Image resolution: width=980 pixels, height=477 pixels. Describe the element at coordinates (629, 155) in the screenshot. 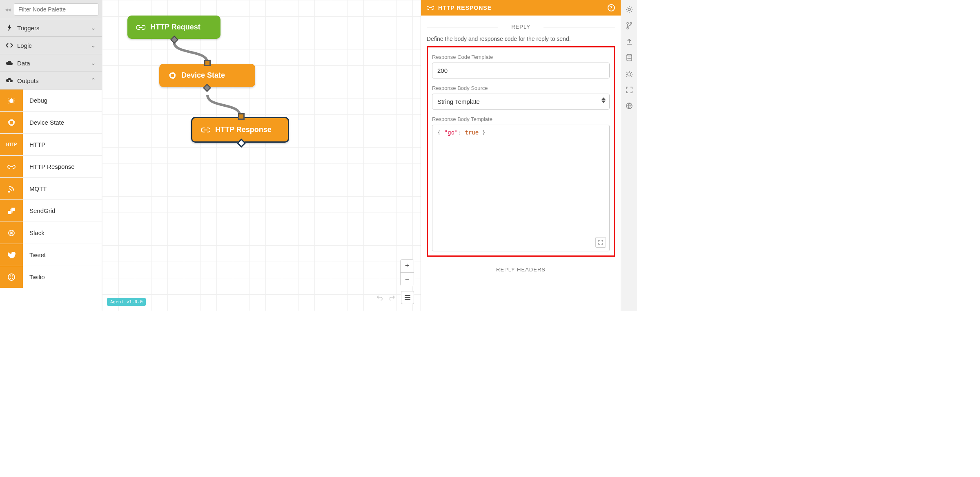

I see `right-rail` at that location.